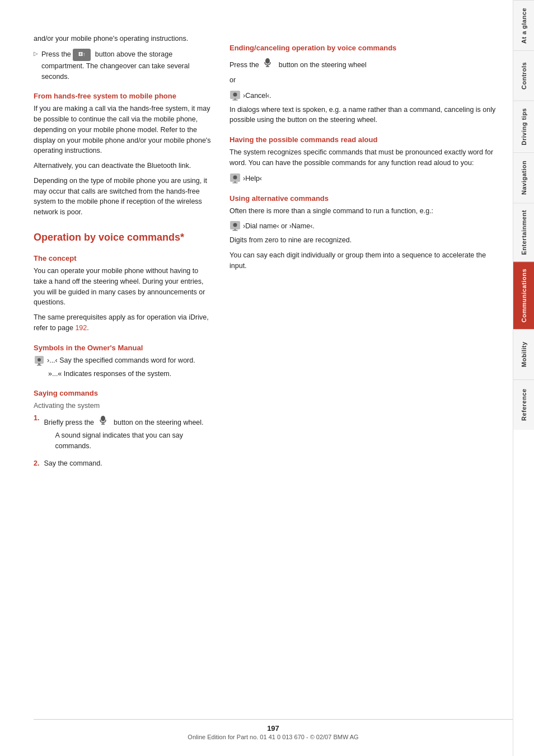 The width and height of the screenshot is (534, 756). What do you see at coordinates (123, 65) in the screenshot?
I see `press-button-item: ▷ Press the ⚅↑ button above the storage …` at bounding box center [123, 65].